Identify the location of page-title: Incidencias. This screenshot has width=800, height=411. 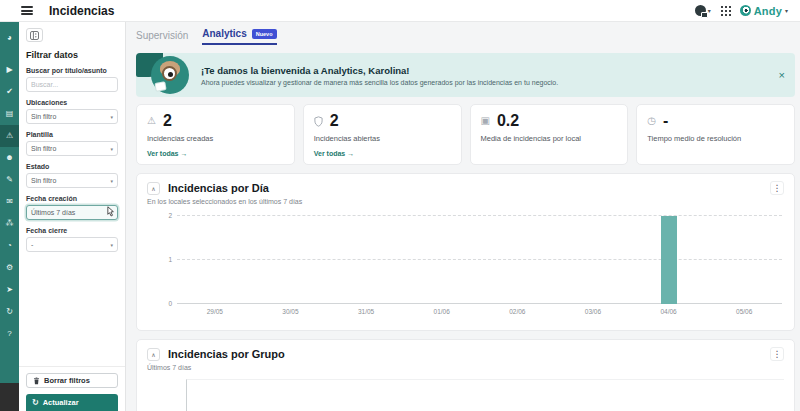
(82, 11).